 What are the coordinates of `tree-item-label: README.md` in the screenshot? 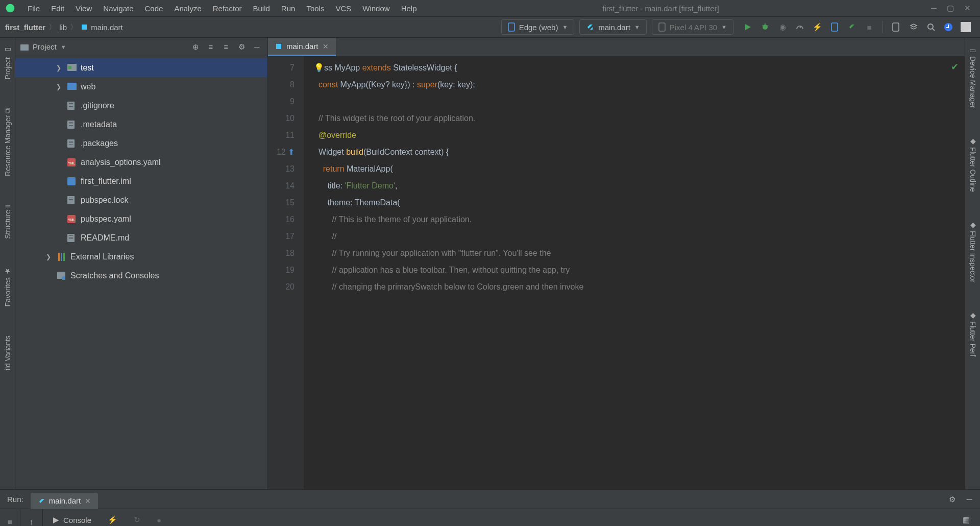 It's located at (105, 238).